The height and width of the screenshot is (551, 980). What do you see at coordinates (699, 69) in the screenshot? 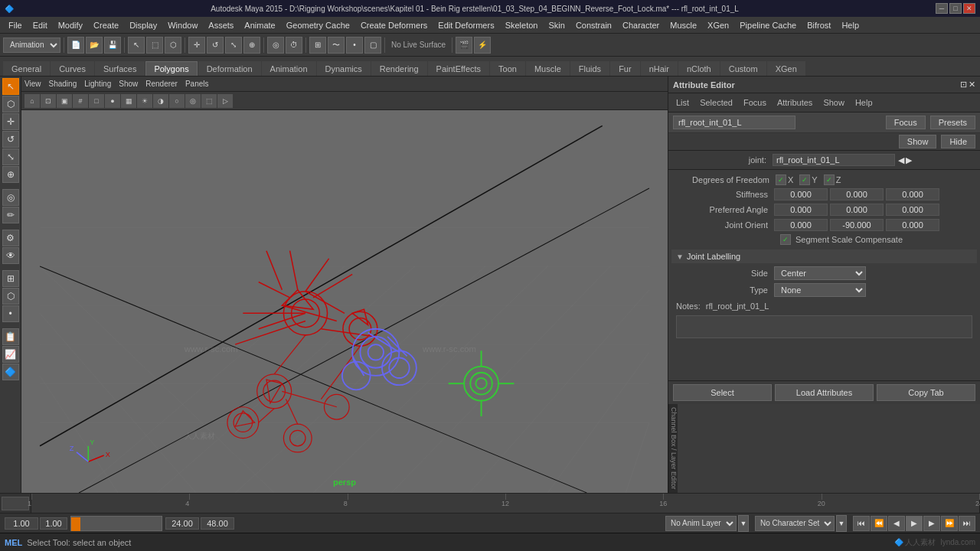
I see `tab-ncloth: nCloth` at bounding box center [699, 69].